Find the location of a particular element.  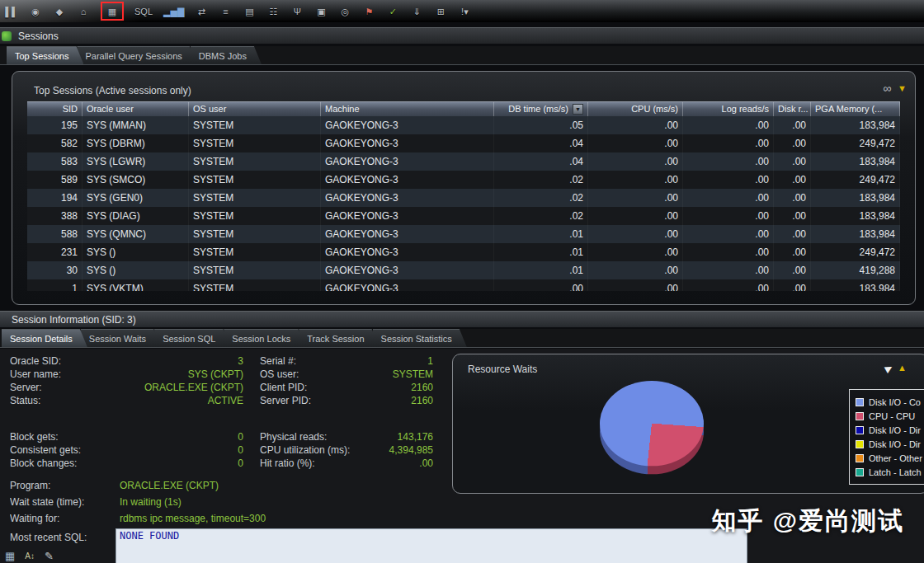

globe-icon: ◎ is located at coordinates (345, 12).